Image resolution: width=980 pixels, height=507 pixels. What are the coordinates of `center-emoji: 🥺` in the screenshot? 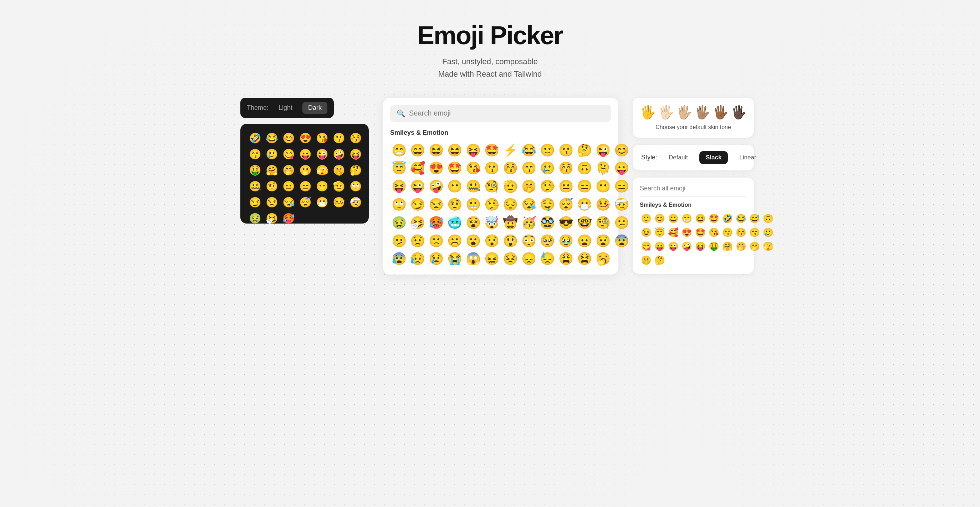 It's located at (547, 241).